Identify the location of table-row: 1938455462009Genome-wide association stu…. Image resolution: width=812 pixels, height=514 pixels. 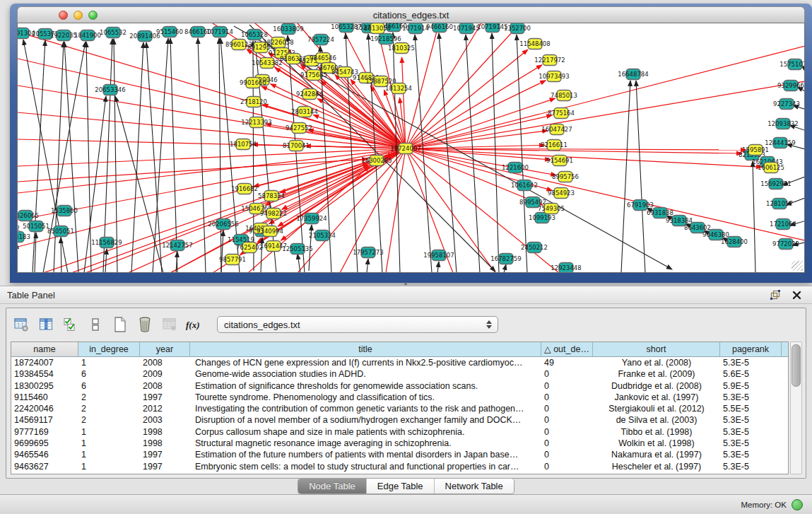
(400, 374).